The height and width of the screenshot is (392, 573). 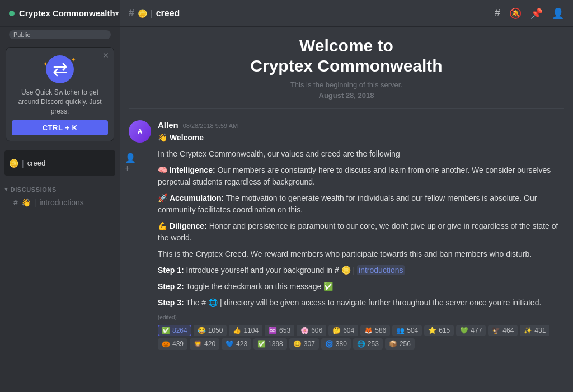 What do you see at coordinates (361, 232) in the screenshot?
I see `para-diligence: 💪 Diligence: Honor and persistence is pa…` at bounding box center [361, 232].